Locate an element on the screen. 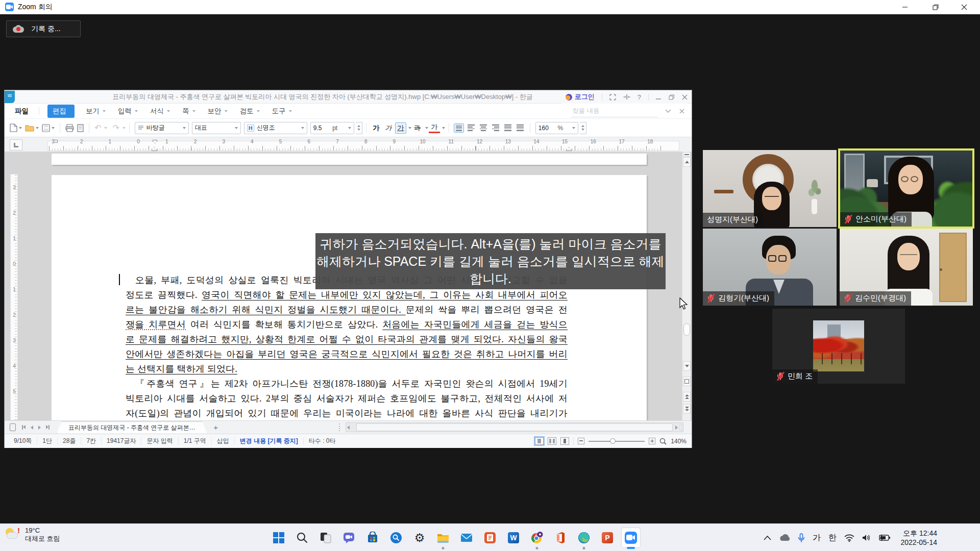 The height and width of the screenshot is (551, 980). menu-item-file: 파일 is located at coordinates (21, 111).